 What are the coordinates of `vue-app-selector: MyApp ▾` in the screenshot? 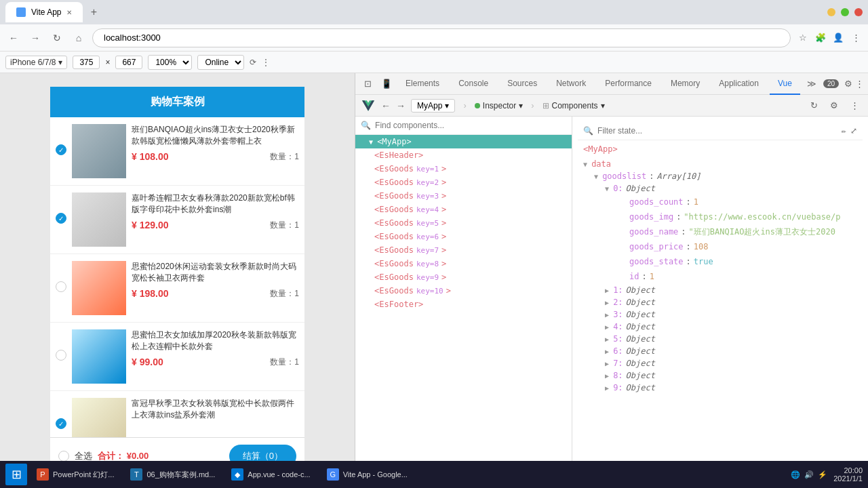 It's located at (433, 106).